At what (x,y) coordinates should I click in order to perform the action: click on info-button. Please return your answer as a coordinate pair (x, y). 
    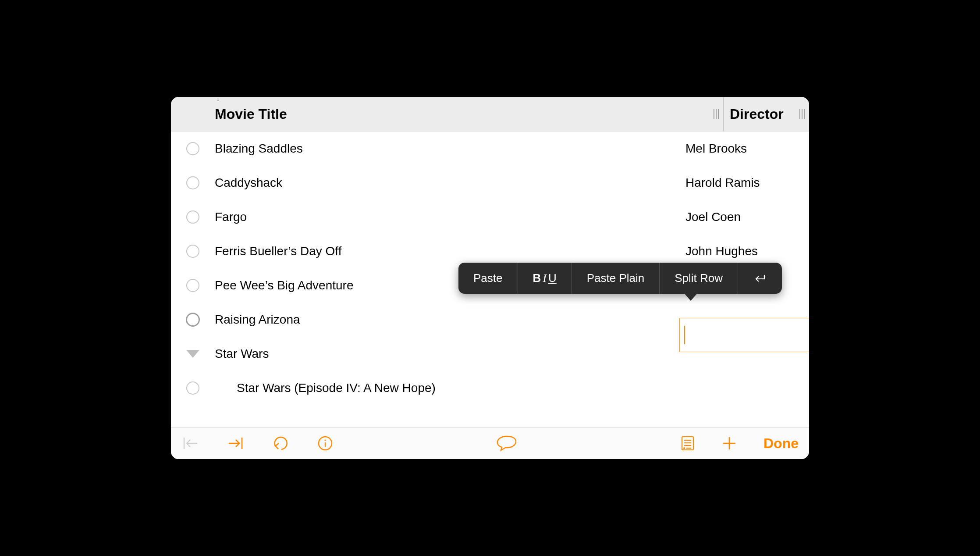
    Looking at the image, I should click on (325, 443).